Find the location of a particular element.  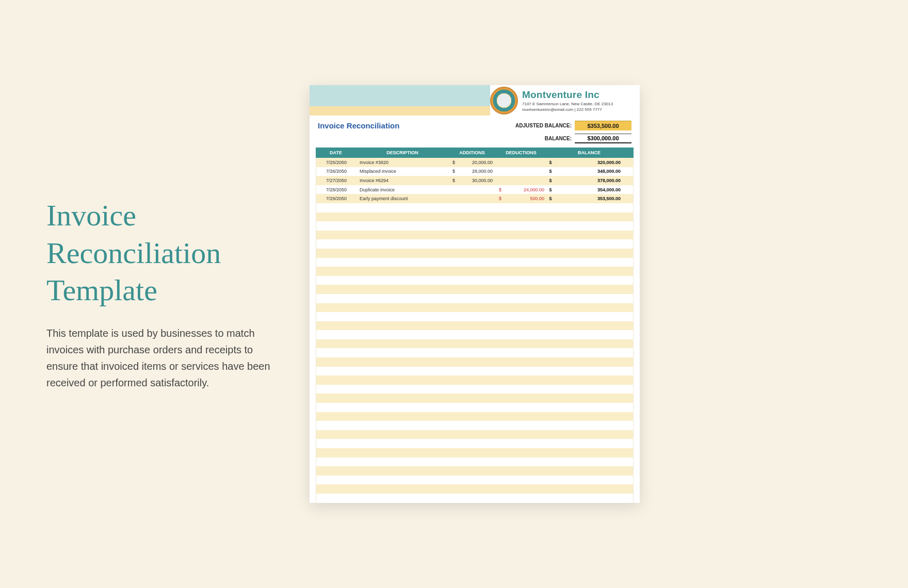

company-block: Montventure Inc 7107 E Sammerson Lane, N… is located at coordinates (565, 100).